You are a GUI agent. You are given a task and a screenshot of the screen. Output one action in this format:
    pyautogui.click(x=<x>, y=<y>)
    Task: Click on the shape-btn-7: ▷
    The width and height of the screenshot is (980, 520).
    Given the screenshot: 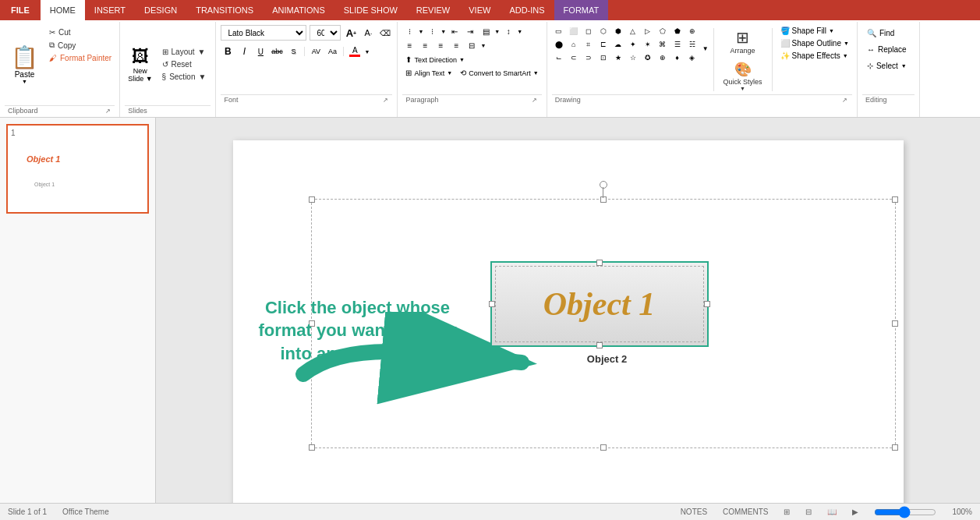 What is the action you would take?
    pyautogui.click(x=648, y=31)
    